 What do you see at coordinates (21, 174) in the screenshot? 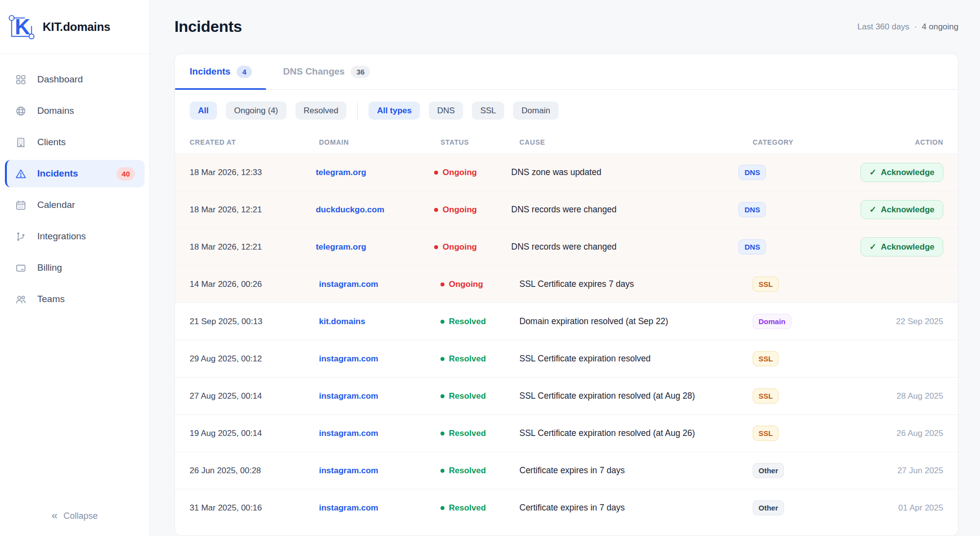
I see `alert-triangle-icon` at bounding box center [21, 174].